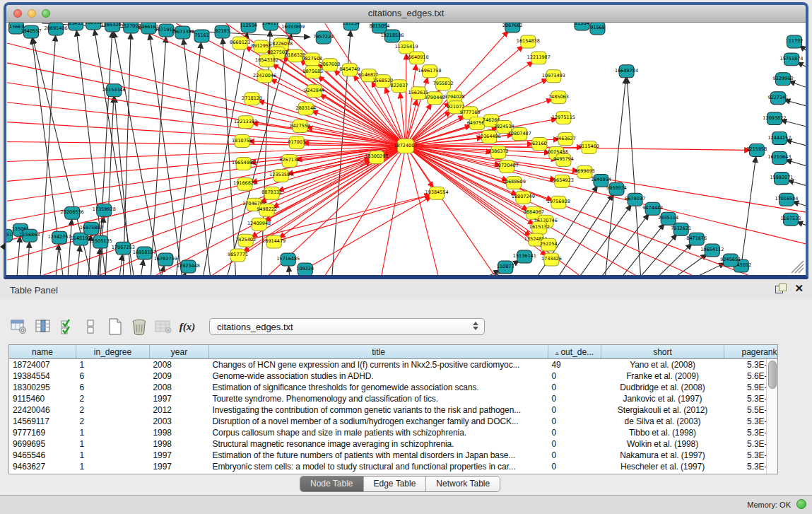 Image resolution: width=812 pixels, height=514 pixels. What do you see at coordinates (246, 122) in the screenshot?
I see `graph-node: 12213383` at bounding box center [246, 122].